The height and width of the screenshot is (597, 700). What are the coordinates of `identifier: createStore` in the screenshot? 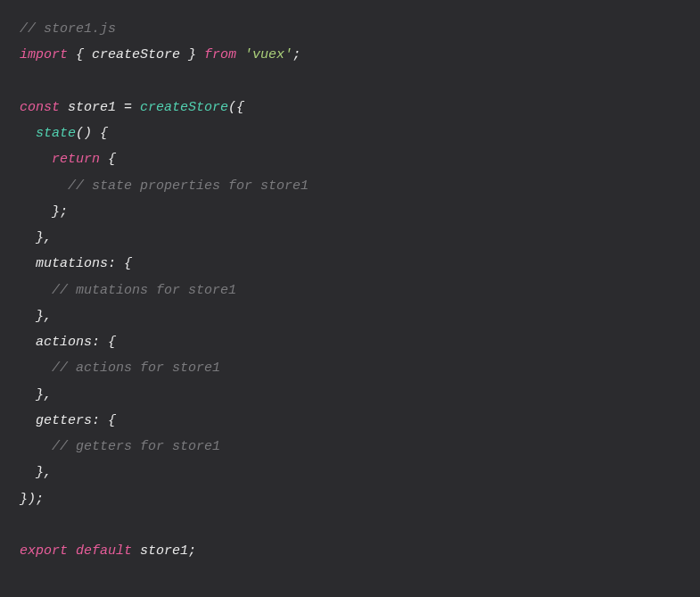 It's located at (136, 55).